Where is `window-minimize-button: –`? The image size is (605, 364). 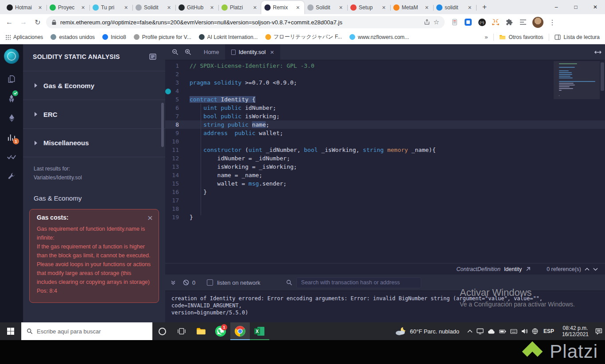
window-minimize-button: – is located at coordinates (556, 7).